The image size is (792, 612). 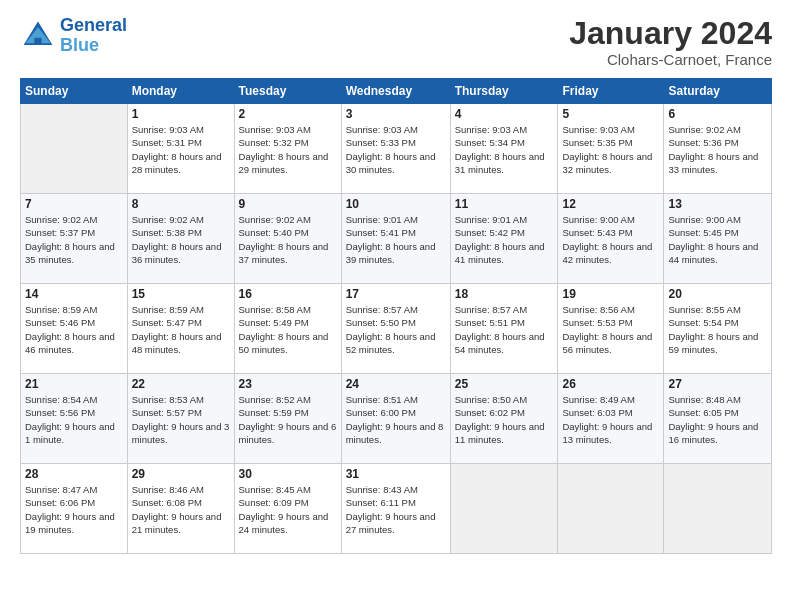 What do you see at coordinates (288, 294) in the screenshot?
I see `day-number: 16` at bounding box center [288, 294].